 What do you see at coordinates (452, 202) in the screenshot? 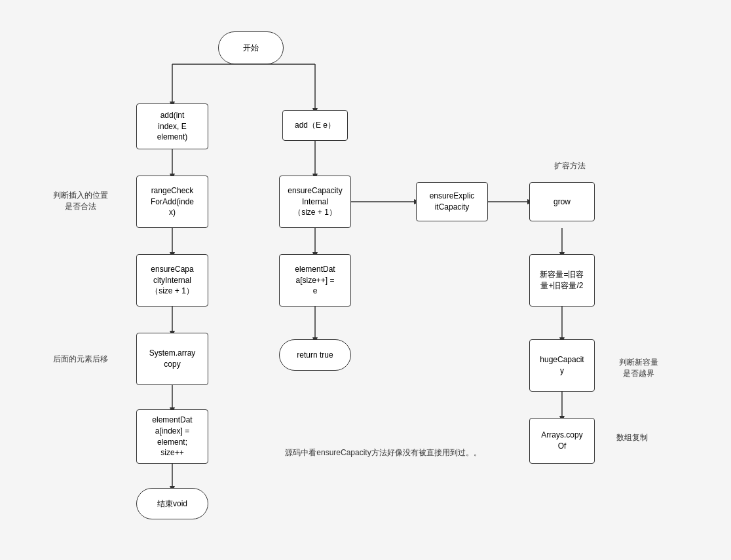
I see `node-ensure-explicit: ensureExplic itCapacity` at bounding box center [452, 202].